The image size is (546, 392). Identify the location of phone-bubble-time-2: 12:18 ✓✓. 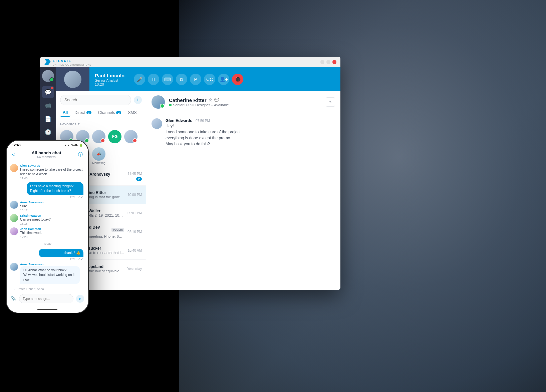
(77, 259).